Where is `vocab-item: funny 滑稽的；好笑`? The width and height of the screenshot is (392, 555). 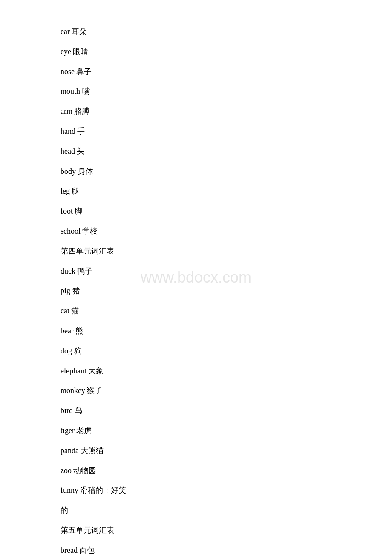 vocab-item: funny 滑稽的；好笑 is located at coordinates (196, 490).